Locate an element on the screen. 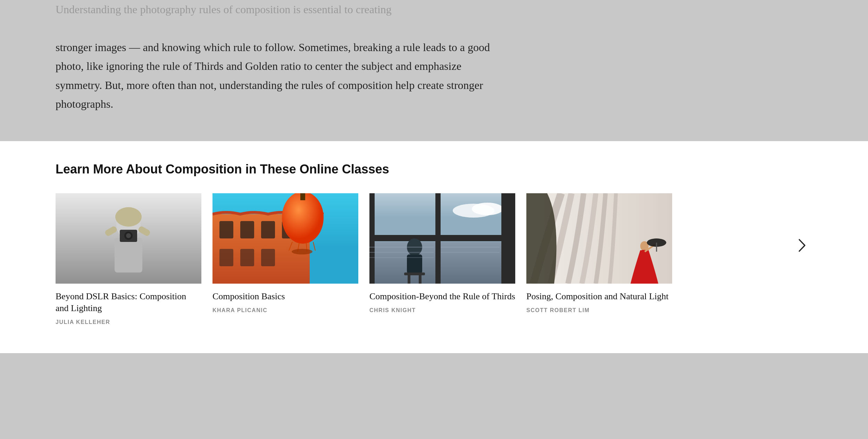  card-1-image is located at coordinates (128, 238).